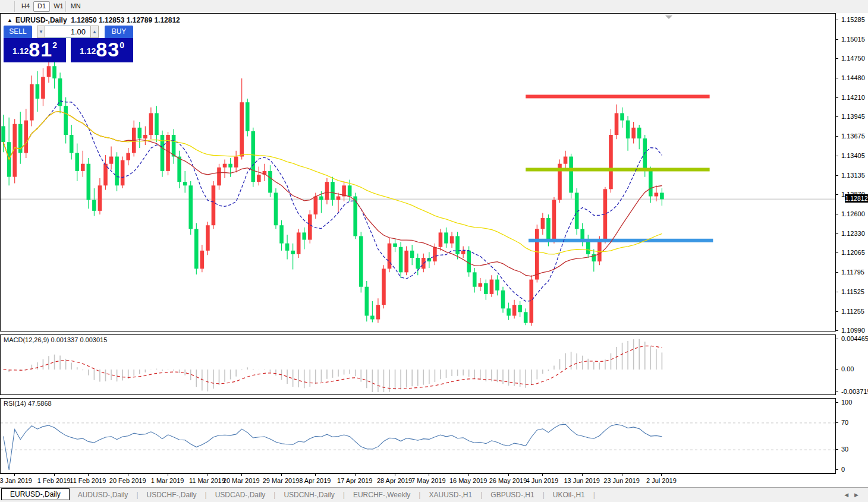 This screenshot has height=502, width=868. Describe the element at coordinates (418, 365) in the screenshot. I see `macd-chart` at that location.